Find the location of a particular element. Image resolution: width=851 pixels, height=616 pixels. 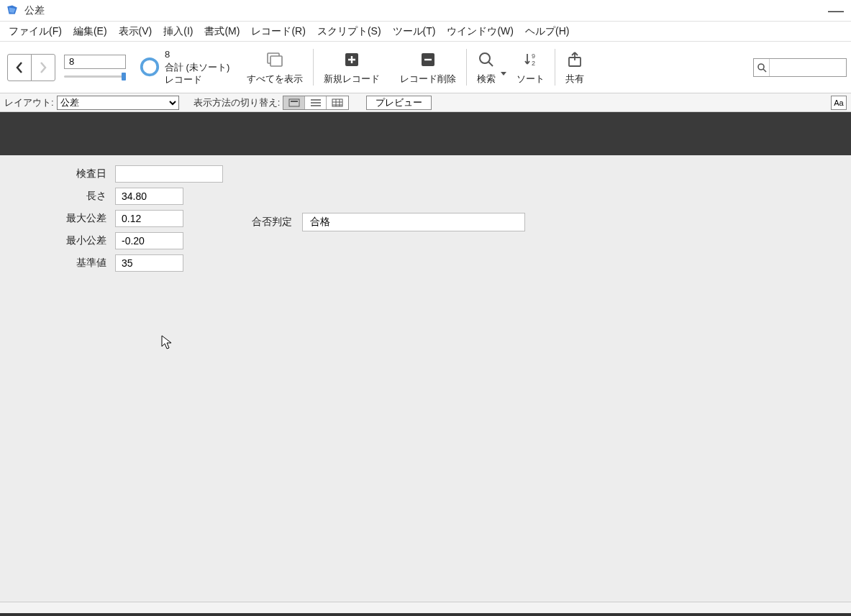

prev-record-button is located at coordinates (19, 68).